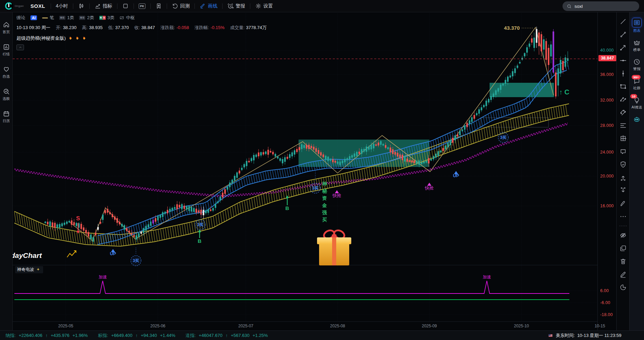 This screenshot has width=644, height=340. What do you see at coordinates (176, 6) in the screenshot?
I see `top-menu: 指标PK回测画线警报设置` at bounding box center [176, 6].